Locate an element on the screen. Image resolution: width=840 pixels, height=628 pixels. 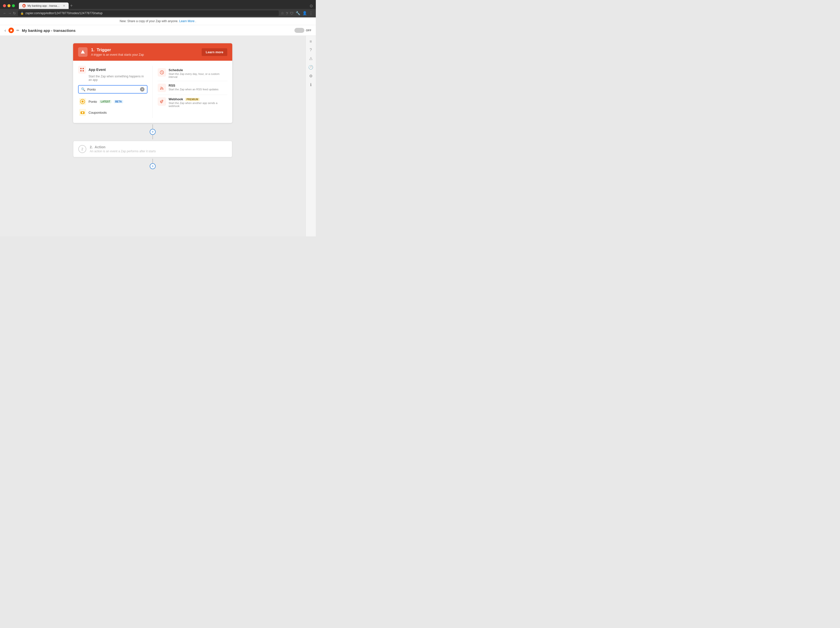
sidebar-history-icon: 🕐 is located at coordinates (311, 67).